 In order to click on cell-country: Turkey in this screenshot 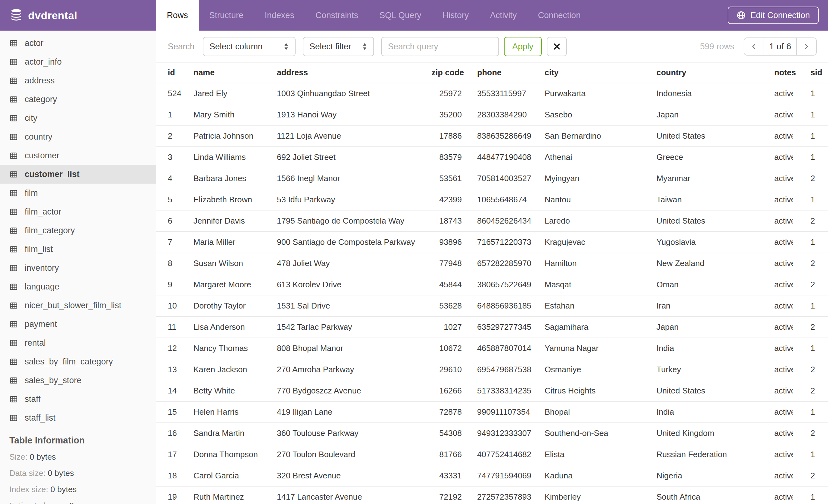, I will do `click(715, 370)`.